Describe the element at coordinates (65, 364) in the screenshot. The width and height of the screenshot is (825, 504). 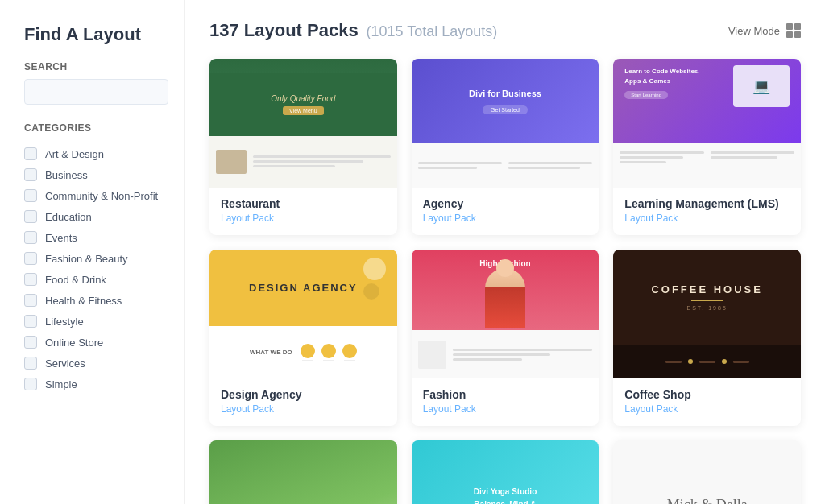
I see `category-label: Services` at that location.